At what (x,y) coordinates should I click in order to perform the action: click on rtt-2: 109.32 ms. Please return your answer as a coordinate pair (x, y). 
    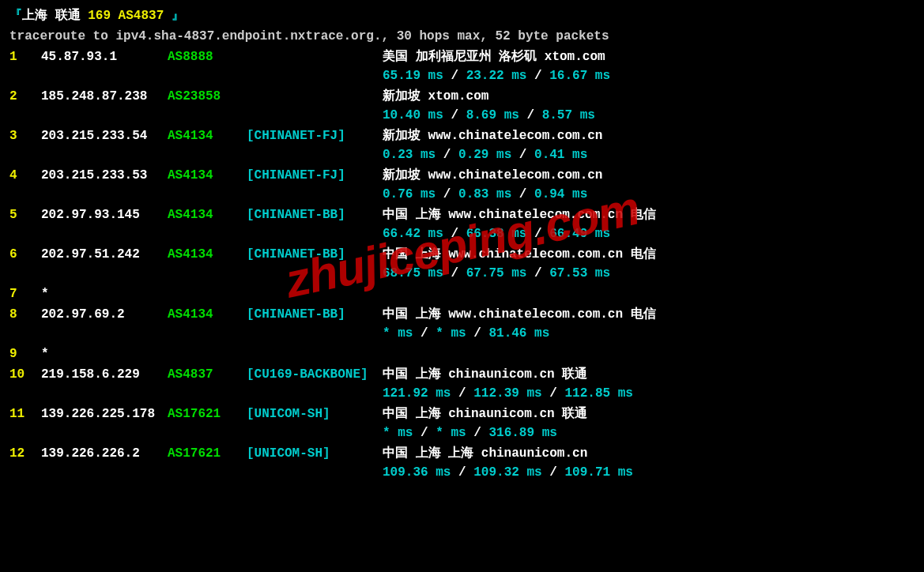
    Looking at the image, I should click on (507, 472).